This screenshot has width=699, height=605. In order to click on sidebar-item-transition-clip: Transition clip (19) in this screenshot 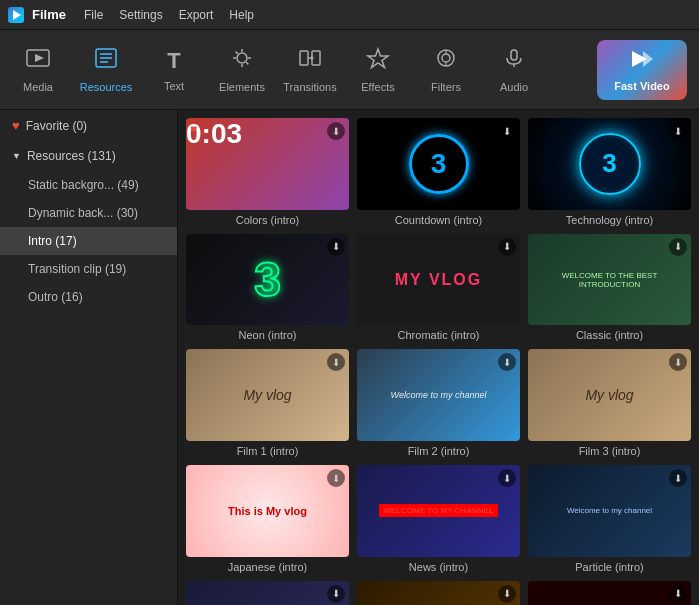, I will do `click(88, 269)`.